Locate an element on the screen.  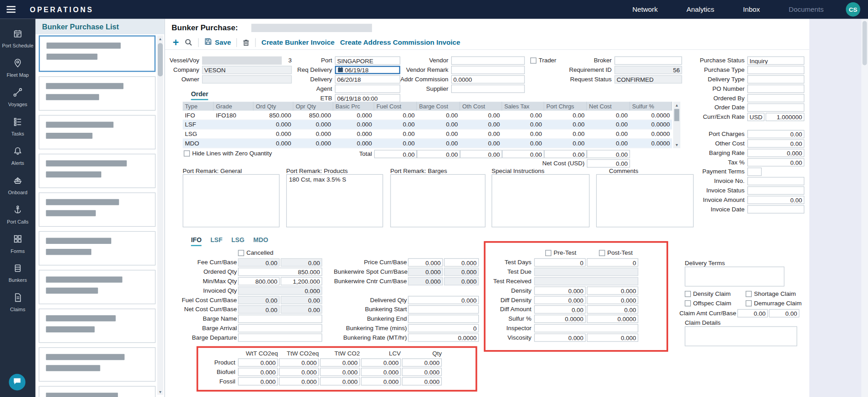
delivery-field: 06/20/18 is located at coordinates (368, 79).